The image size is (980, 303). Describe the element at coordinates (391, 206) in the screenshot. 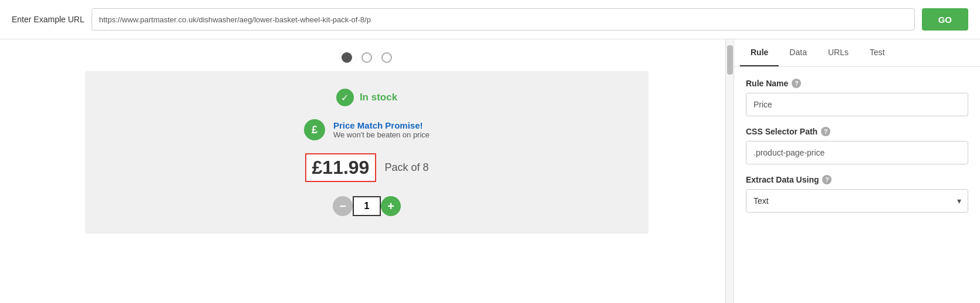

I see `quantity-increase-button: +` at that location.